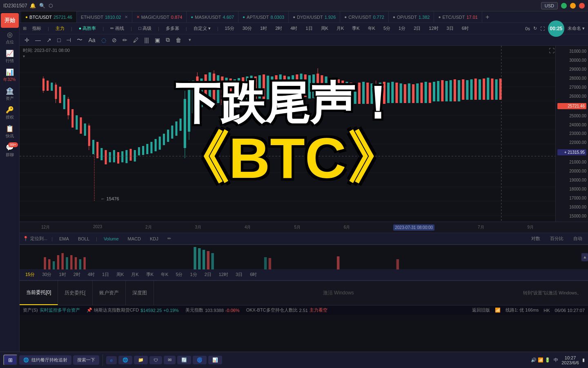 The width and height of the screenshot is (588, 368). What do you see at coordinates (10, 94) in the screenshot?
I see `sidebar-item-assets: 🏦 资产` at bounding box center [10, 94].